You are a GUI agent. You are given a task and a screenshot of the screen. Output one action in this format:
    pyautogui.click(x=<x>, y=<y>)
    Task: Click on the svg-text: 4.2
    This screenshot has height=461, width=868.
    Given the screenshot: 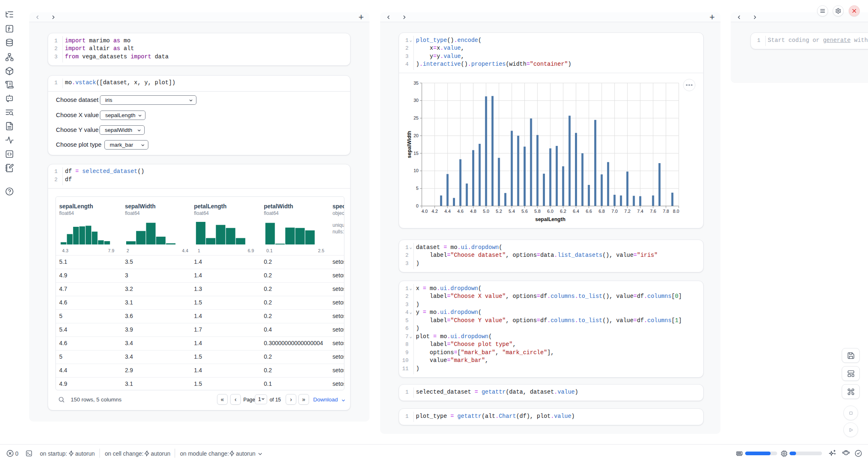 What is the action you would take?
    pyautogui.click(x=435, y=211)
    